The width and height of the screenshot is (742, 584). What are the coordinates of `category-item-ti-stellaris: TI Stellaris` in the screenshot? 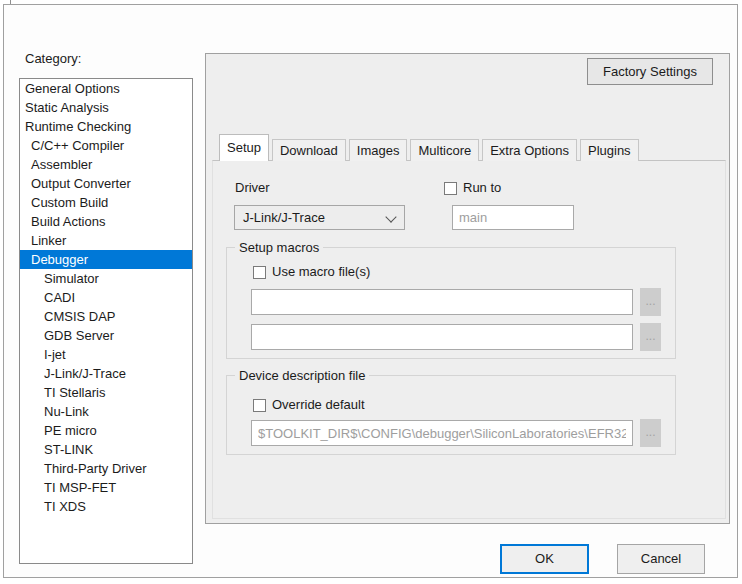 It's located at (106, 392).